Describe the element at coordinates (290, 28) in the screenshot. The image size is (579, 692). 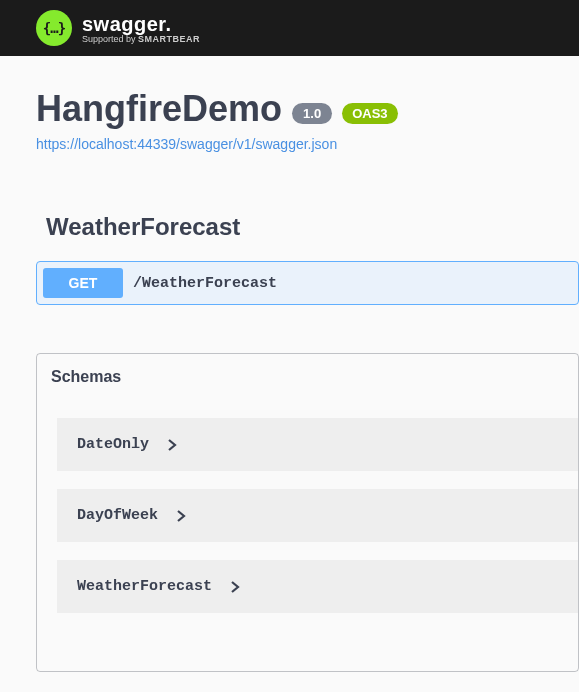
I see `topbar: {…} swagger. Supported by SMARTBEAR` at that location.